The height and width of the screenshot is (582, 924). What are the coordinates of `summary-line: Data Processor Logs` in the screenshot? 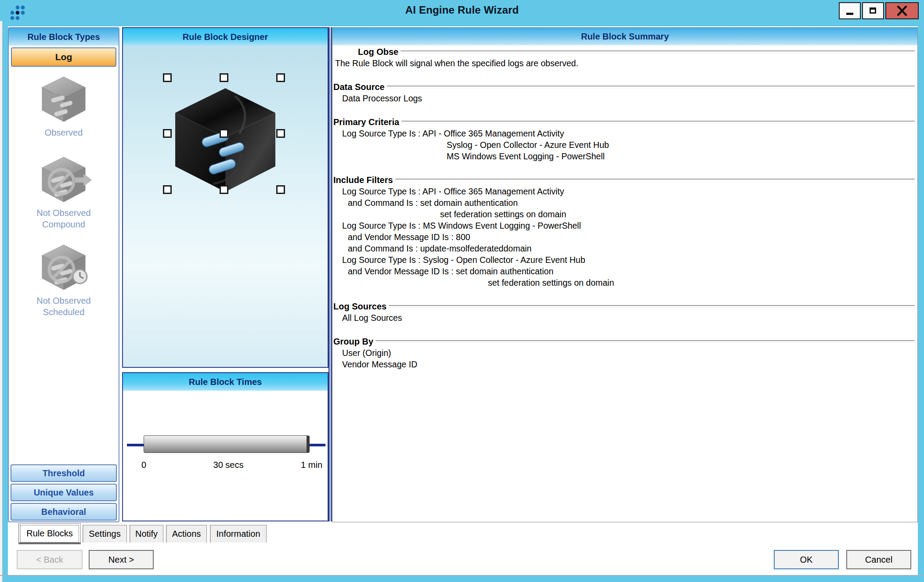 It's located at (624, 98).